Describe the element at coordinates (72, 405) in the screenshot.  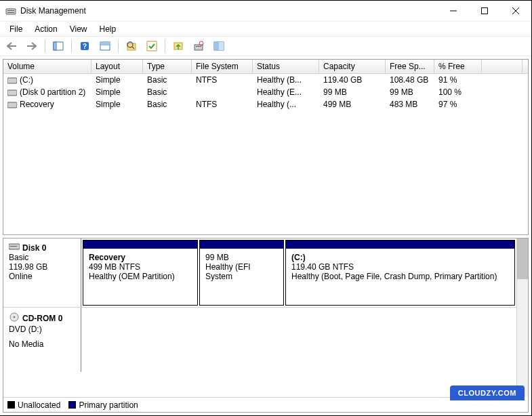
I see `legend-swatch-primary` at that location.